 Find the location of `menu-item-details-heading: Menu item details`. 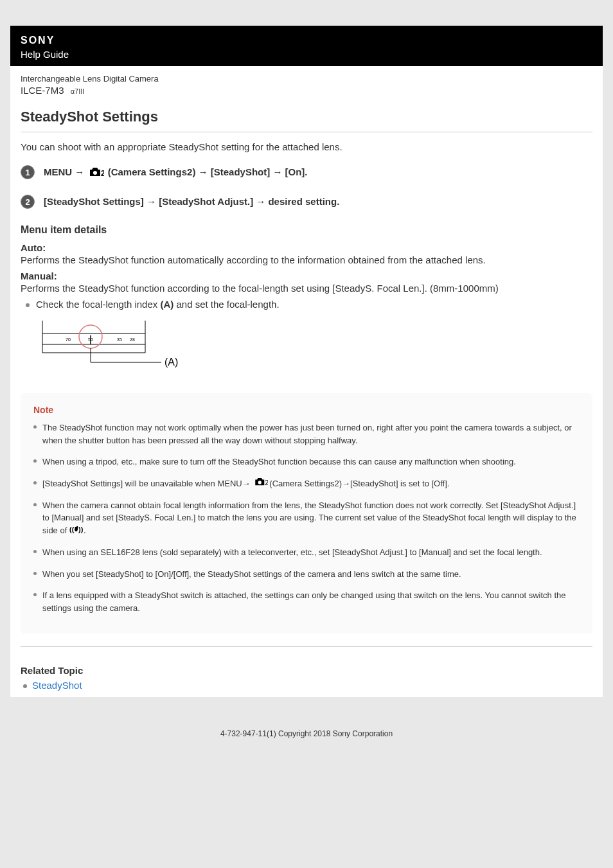

menu-item-details-heading: Menu item details is located at coordinates (306, 230).